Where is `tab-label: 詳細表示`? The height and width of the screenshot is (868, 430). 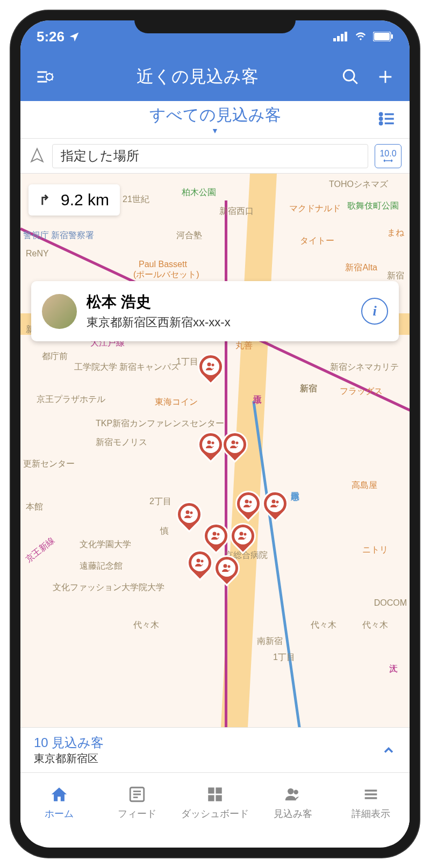
tab-label: 詳細表示 is located at coordinates (371, 814).